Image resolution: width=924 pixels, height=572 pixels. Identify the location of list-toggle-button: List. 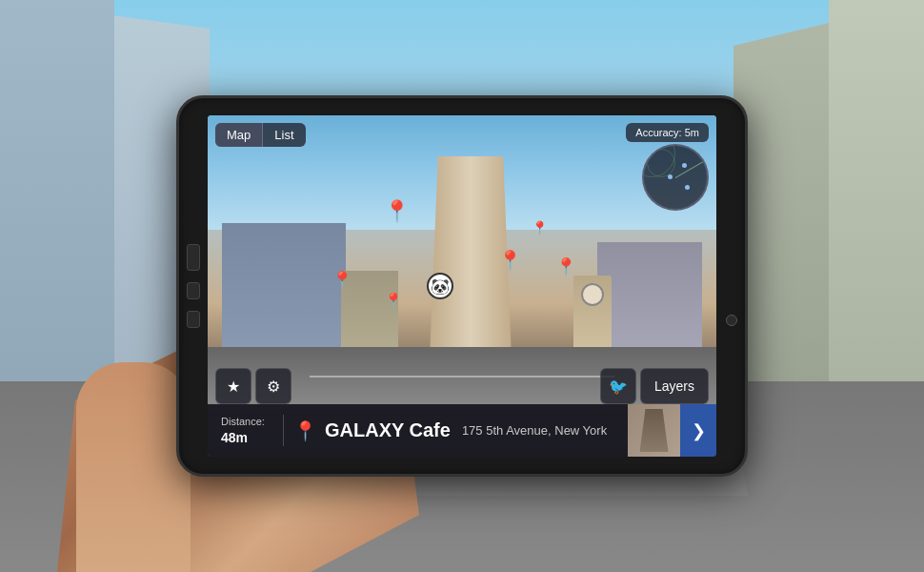
(284, 135).